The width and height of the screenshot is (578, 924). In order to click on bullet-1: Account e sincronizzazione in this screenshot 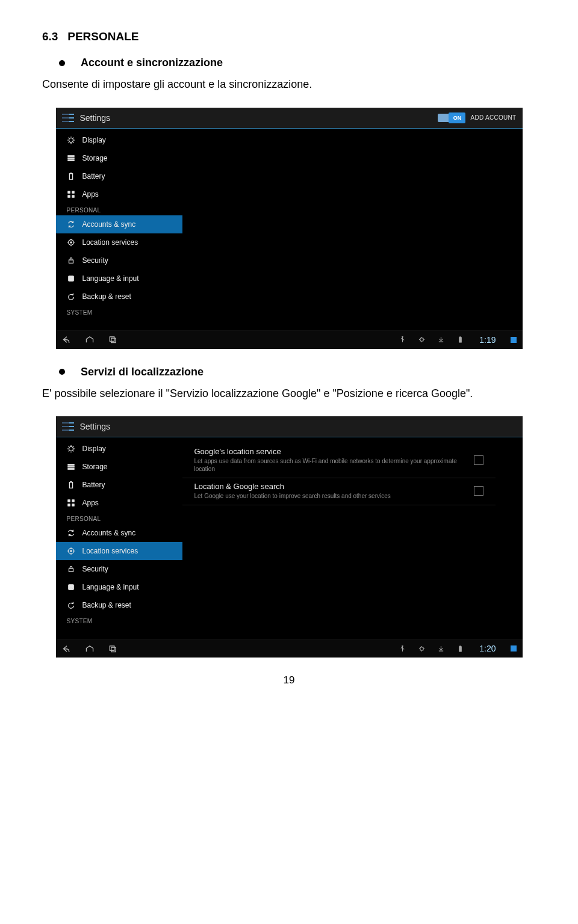, I will do `click(297, 63)`.